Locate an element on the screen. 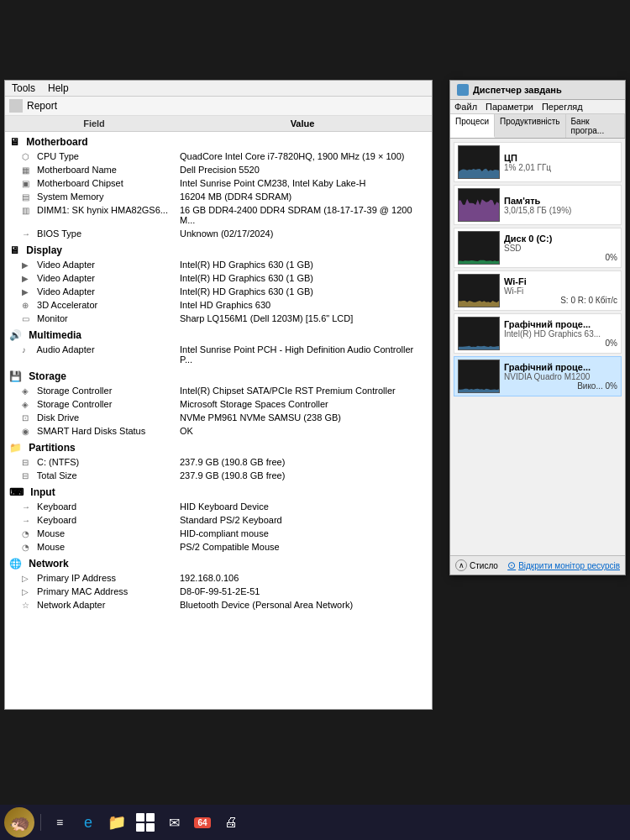 The image size is (630, 840). tm-graph-disk is located at coordinates (479, 248).